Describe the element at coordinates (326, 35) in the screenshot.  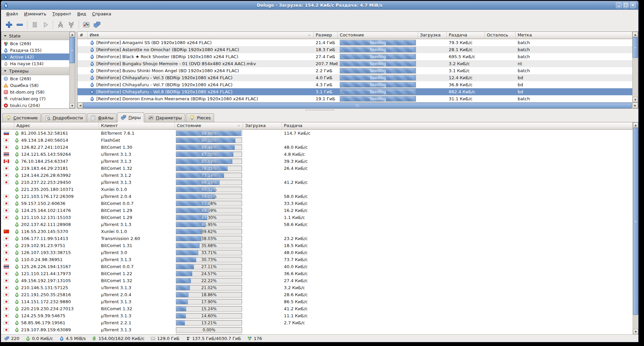
I see `torrent-col-header: Размер` at that location.